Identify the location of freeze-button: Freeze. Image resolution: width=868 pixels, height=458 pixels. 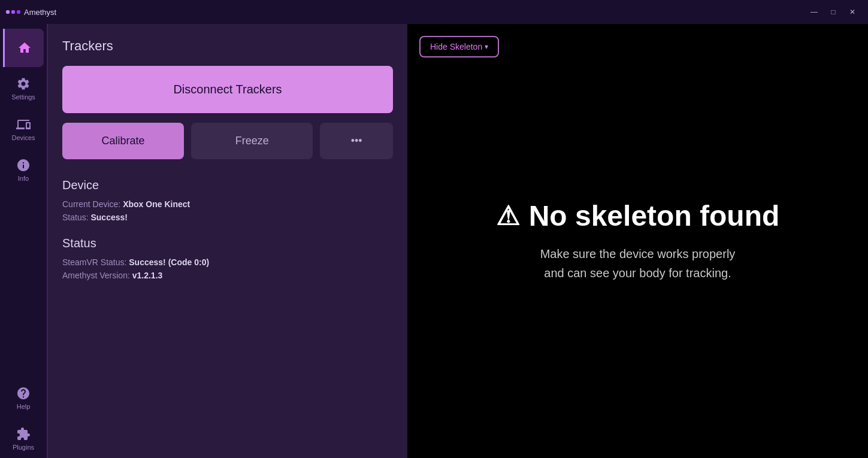
(252, 141).